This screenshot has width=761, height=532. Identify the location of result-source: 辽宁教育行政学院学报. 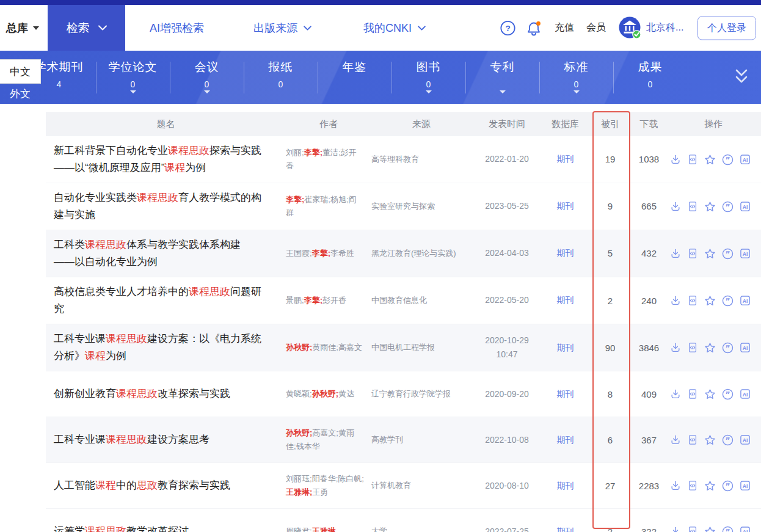
(421, 394).